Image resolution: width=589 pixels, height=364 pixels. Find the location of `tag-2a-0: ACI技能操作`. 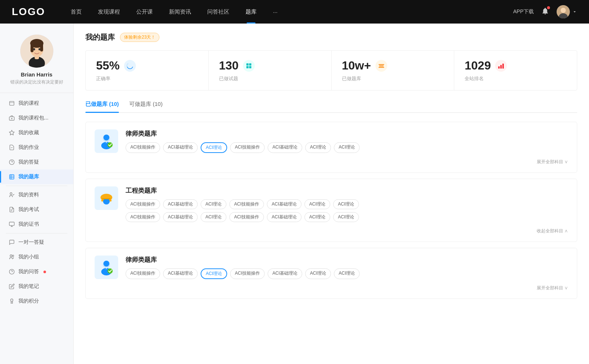

tag-2a-0: ACI技能操作 is located at coordinates (143, 204).